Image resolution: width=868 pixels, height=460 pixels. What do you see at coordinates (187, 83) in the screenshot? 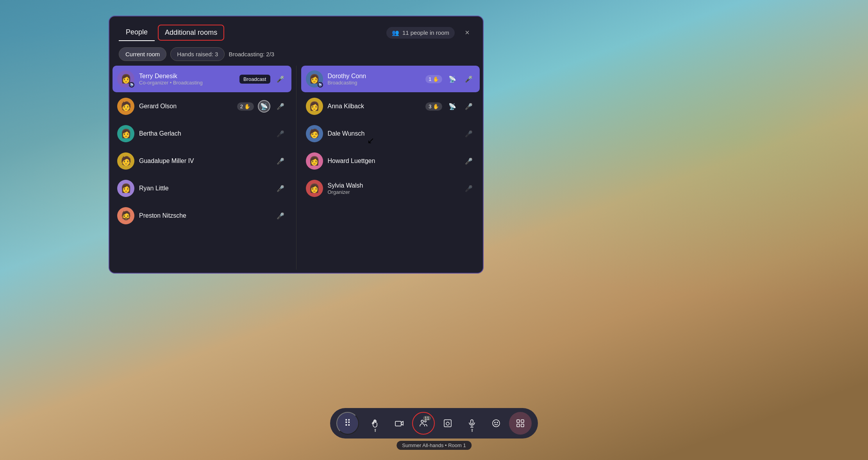
I see `participant-role: Co-organizer • Broadcasting` at bounding box center [187, 83].